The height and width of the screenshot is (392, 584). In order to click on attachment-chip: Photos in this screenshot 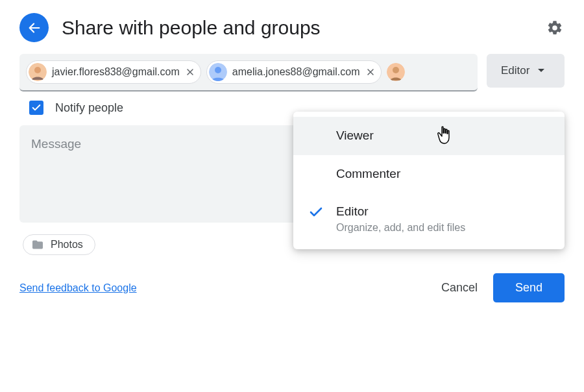, I will do `click(59, 245)`.